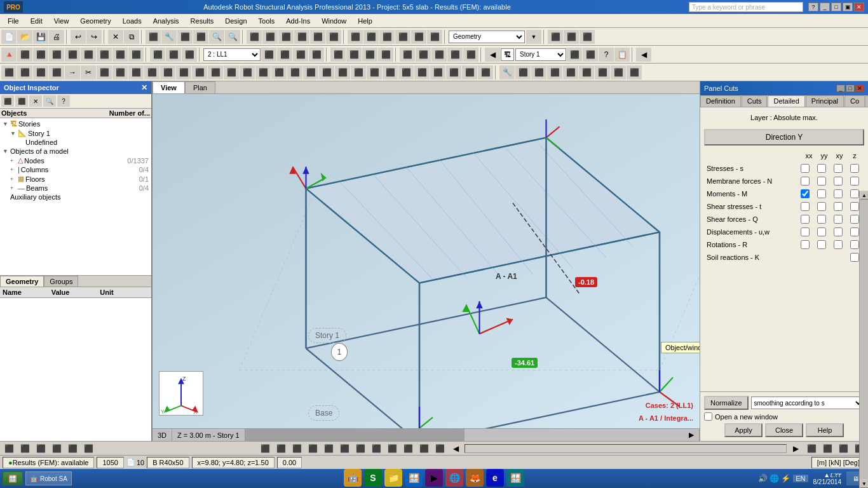  What do you see at coordinates (25, 72) in the screenshot?
I see `tb3-btn-2: ⬛` at bounding box center [25, 72].